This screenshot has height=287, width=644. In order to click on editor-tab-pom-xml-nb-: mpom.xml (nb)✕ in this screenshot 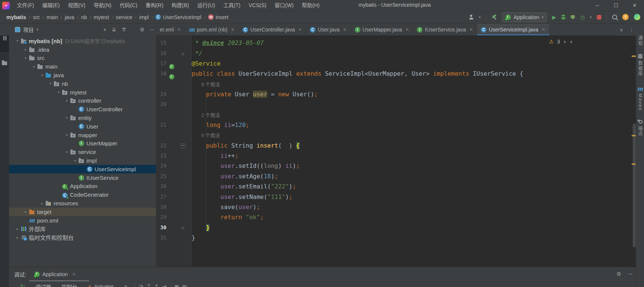, I will do `click(212, 30)`.